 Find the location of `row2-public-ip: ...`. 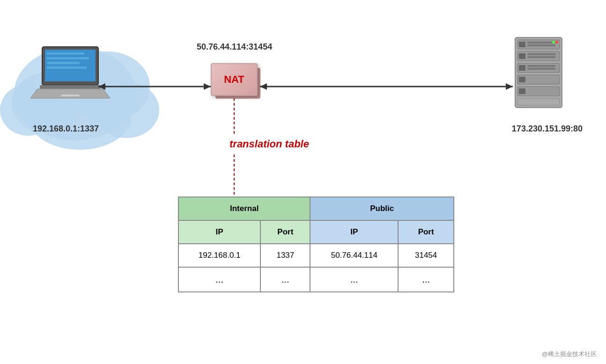

row2-public-ip: ... is located at coordinates (354, 280).